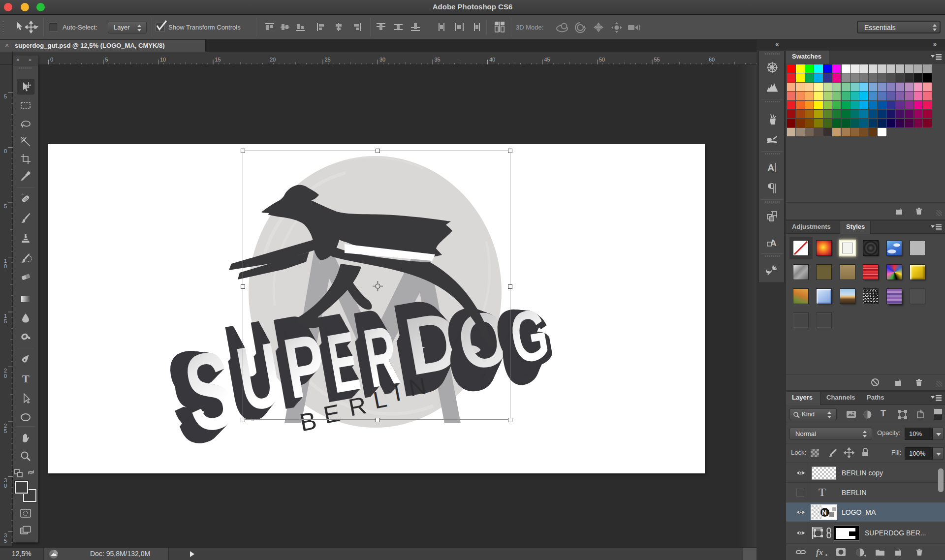 The width and height of the screenshot is (945, 560). What do you see at coordinates (273, 60) in the screenshot?
I see `svg-text: 20` at bounding box center [273, 60].